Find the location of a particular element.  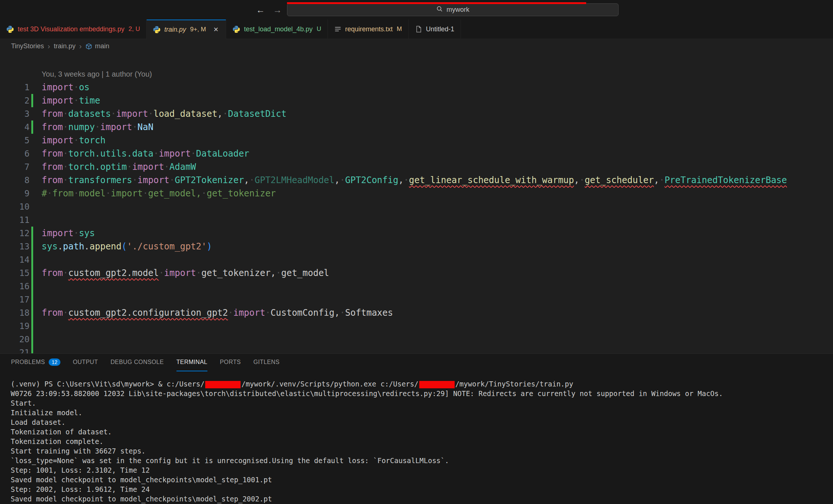

terminal-text: Tokenization complete. is located at coordinates (57, 441).